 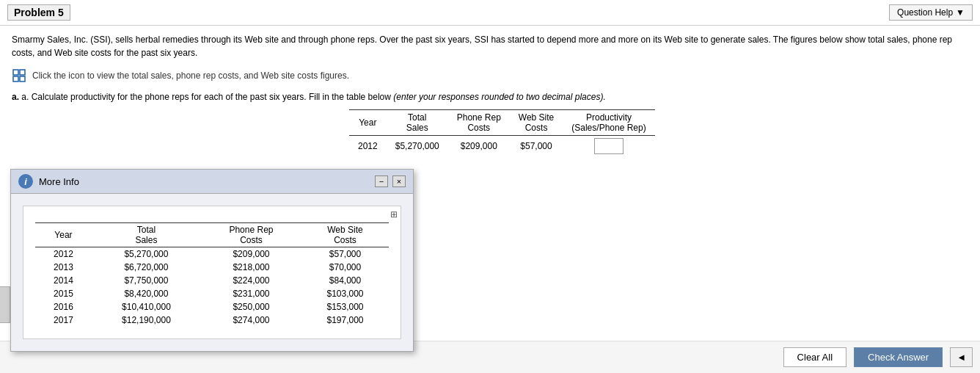 I want to click on modal-table-row: 2016$10,410,000$250,000$153,000, so click(x=212, y=307).